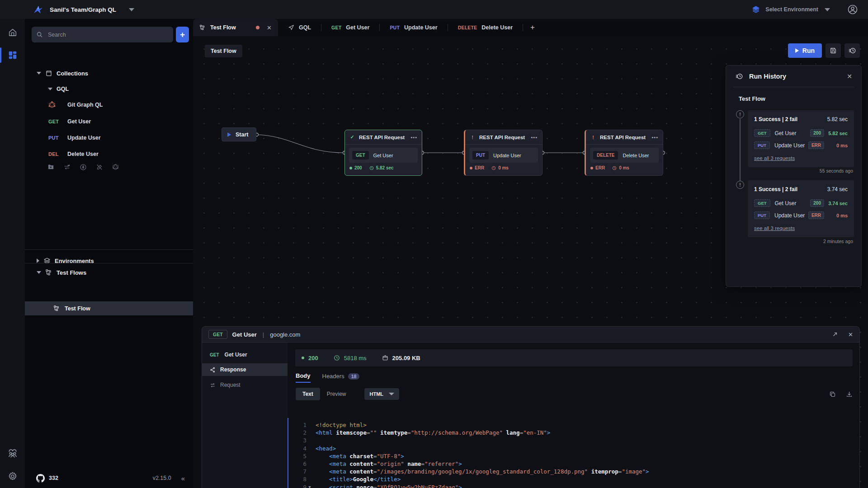 This screenshot has width=868, height=488. Describe the element at coordinates (52, 105) in the screenshot. I see `graphql-icon` at that location.